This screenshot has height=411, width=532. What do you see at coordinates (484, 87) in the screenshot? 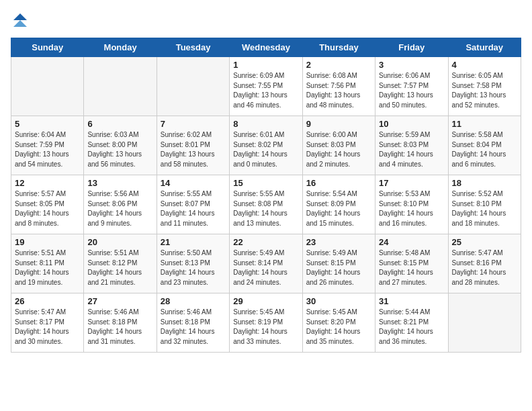
I see `calendar-day-4: 4Sunrise: 6:05 AM Sunset: 7:58 PM Daylig…` at bounding box center [484, 87].